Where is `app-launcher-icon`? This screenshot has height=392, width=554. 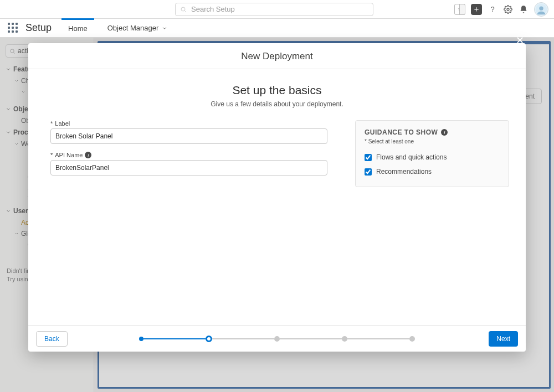 app-launcher-icon is located at coordinates (13, 28).